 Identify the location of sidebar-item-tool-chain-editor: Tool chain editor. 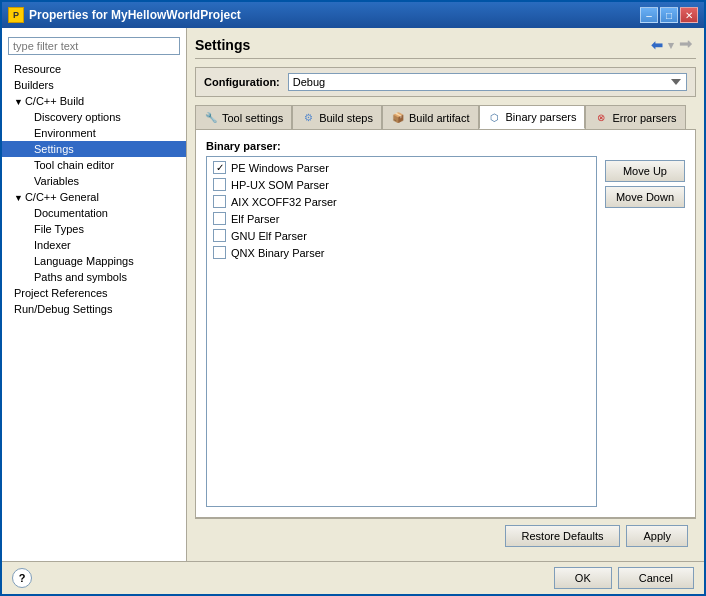
(94, 165).